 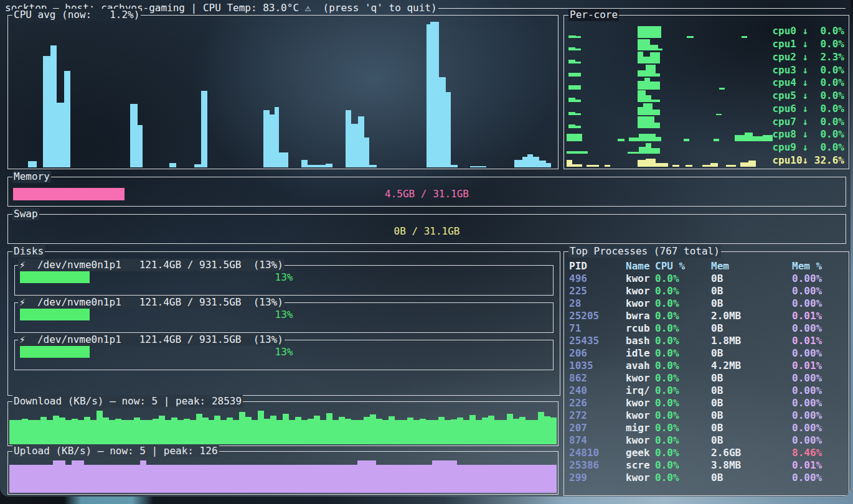 What do you see at coordinates (598, 403) in the screenshot?
I see `process-pid: 226` at bounding box center [598, 403].